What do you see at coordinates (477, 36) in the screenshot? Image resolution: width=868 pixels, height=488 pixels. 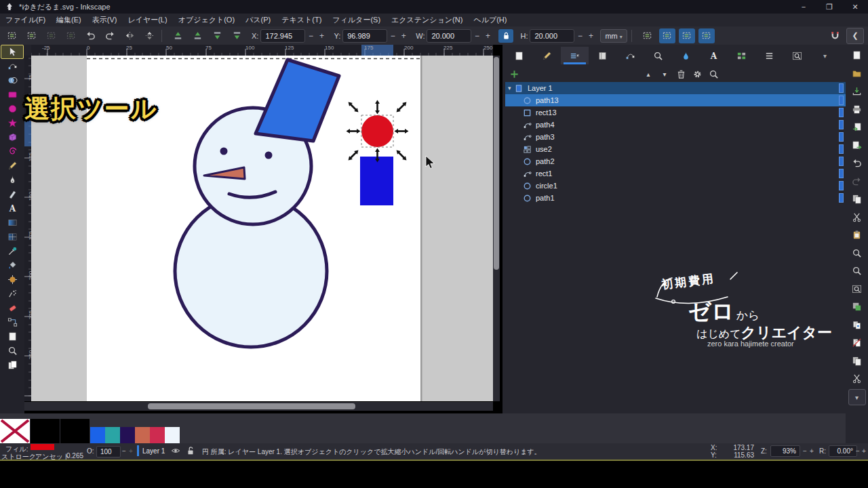 I see `width-minus-button: −` at bounding box center [477, 36].